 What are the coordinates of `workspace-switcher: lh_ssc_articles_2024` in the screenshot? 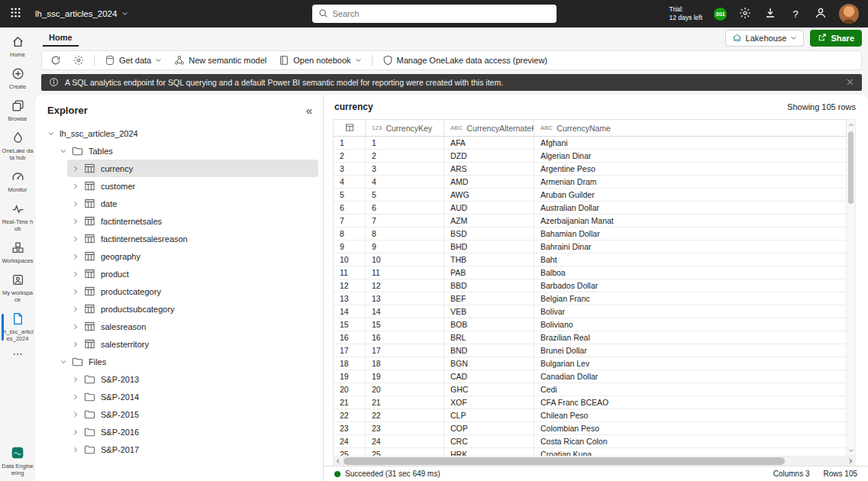 It's located at (82, 14).